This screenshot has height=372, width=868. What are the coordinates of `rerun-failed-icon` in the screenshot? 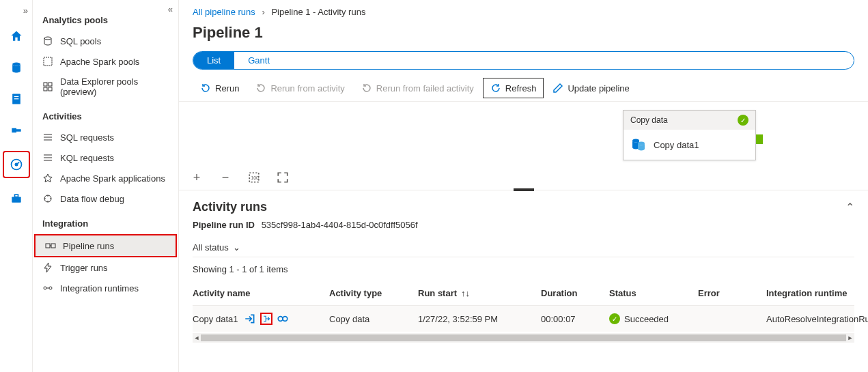 It's located at (367, 88).